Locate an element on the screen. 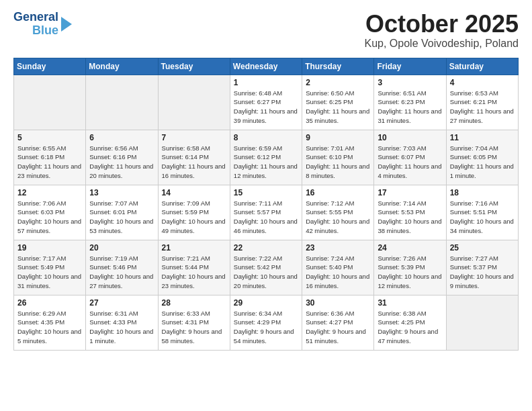 The width and height of the screenshot is (532, 411). day-info: Sunrise: 6:56 AMSunset: 6:16 PMDaylight:… is located at coordinates (121, 162).